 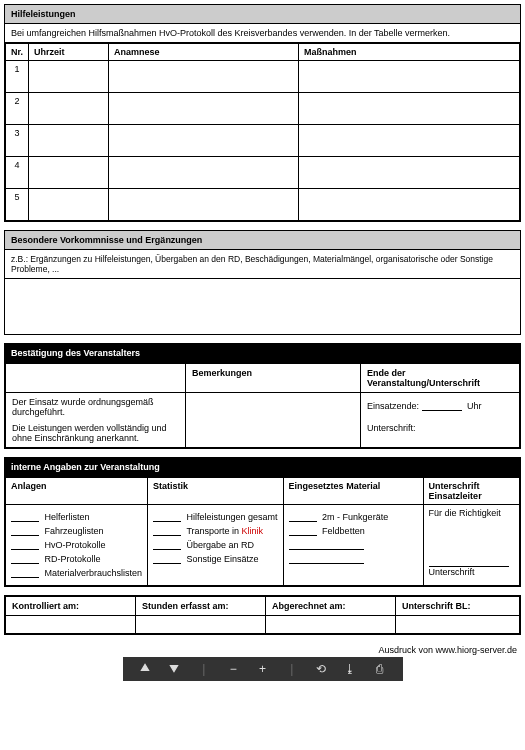 I want to click on uhr-label: Uhr, so click(x=474, y=406).